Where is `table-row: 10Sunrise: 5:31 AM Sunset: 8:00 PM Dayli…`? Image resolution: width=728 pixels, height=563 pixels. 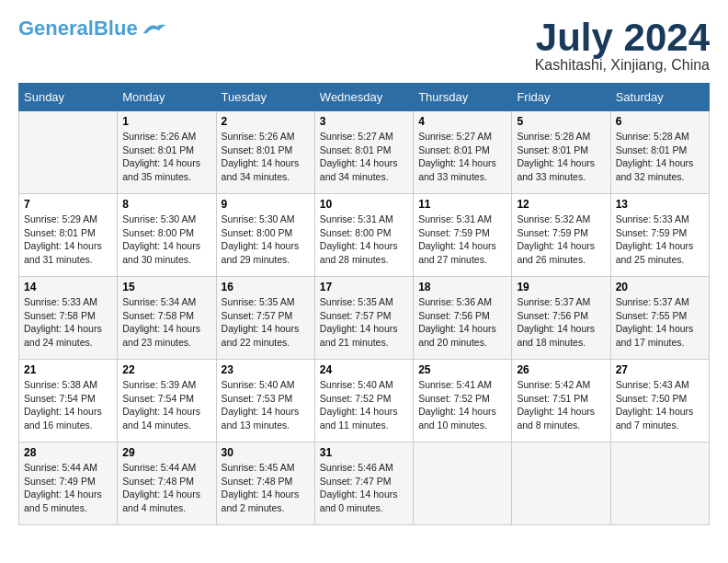 table-row: 10Sunrise: 5:31 AM Sunset: 8:00 PM Dayli… is located at coordinates (364, 236).